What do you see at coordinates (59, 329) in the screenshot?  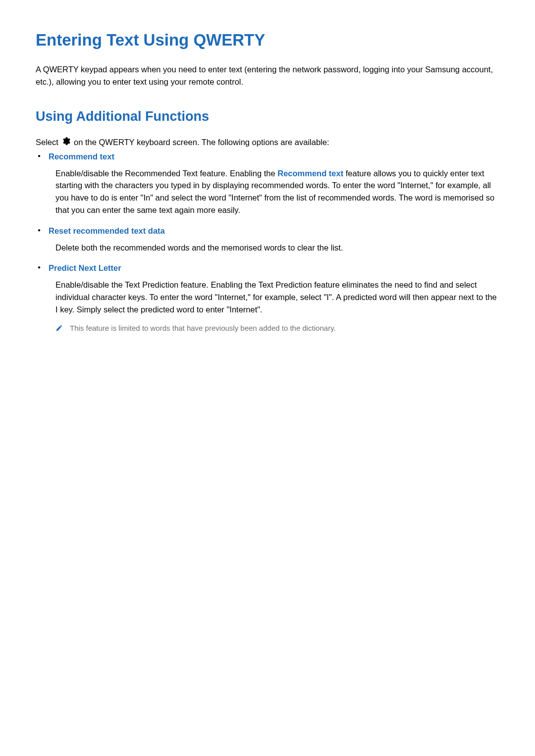 I see `pencil-icon` at bounding box center [59, 329].